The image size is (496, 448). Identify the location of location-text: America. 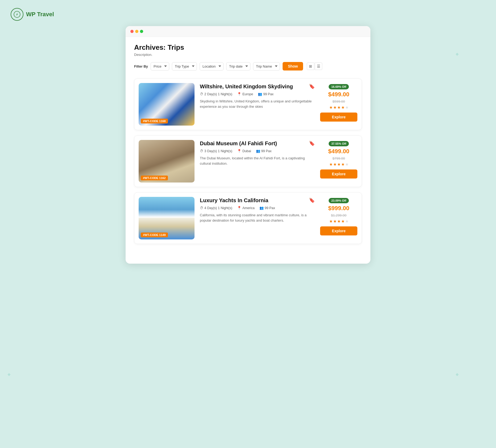
(249, 208).